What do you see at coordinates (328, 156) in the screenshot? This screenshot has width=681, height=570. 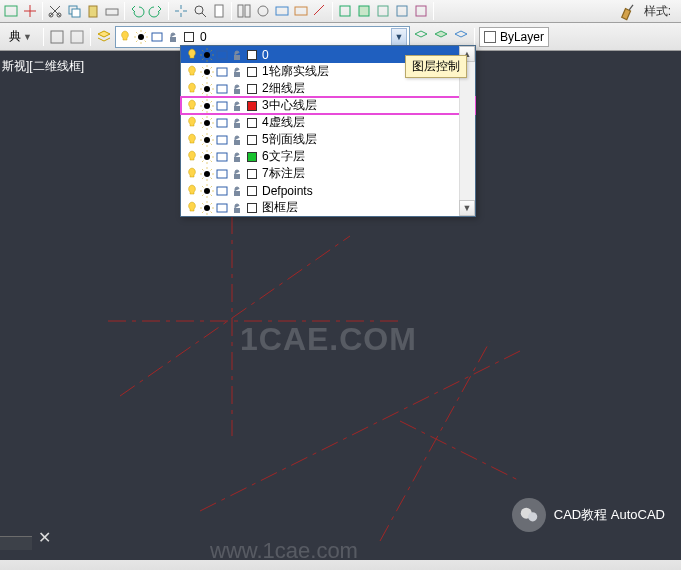 I see `layer-row: 6文字层` at bounding box center [328, 156].